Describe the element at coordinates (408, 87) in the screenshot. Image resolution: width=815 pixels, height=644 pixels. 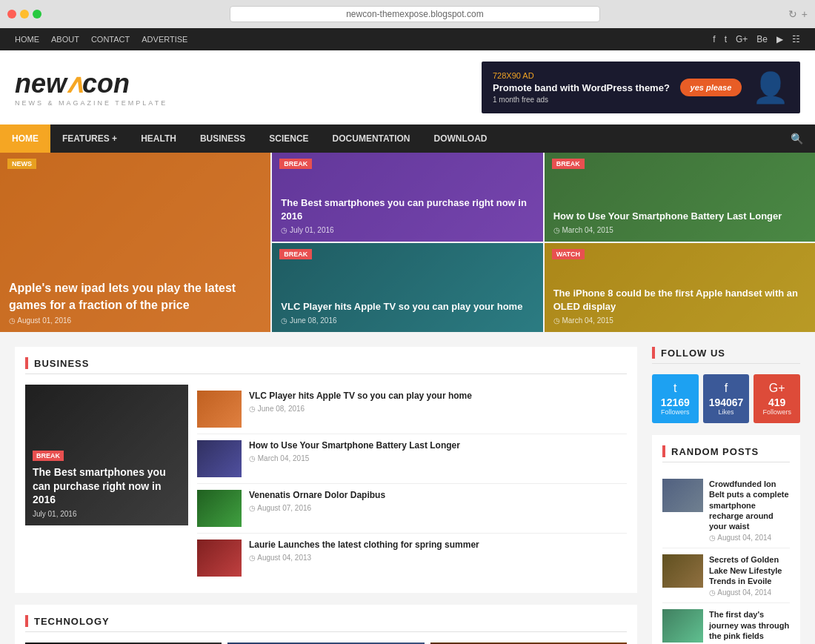
I see `header: newʌcon NEWS & MAGAZINE TEMPLATE 728X90 …` at that location.